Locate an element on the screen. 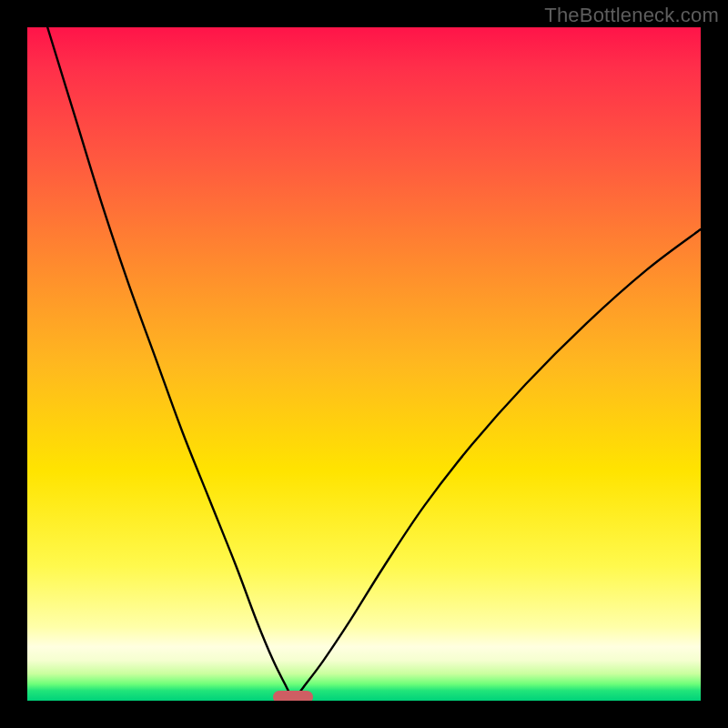 The height and width of the screenshot is (728, 728). bottleneck-marker is located at coordinates (293, 695).